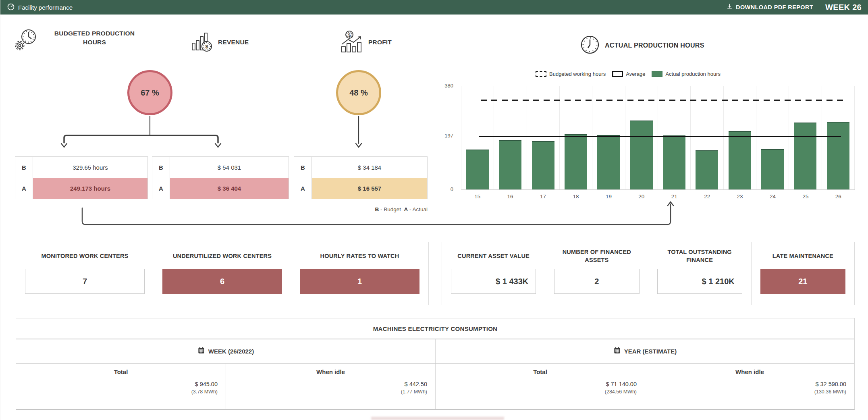 The width and height of the screenshot is (868, 420). Describe the element at coordinates (85, 281) in the screenshot. I see `monitored-work-centers-value: 7` at that location.